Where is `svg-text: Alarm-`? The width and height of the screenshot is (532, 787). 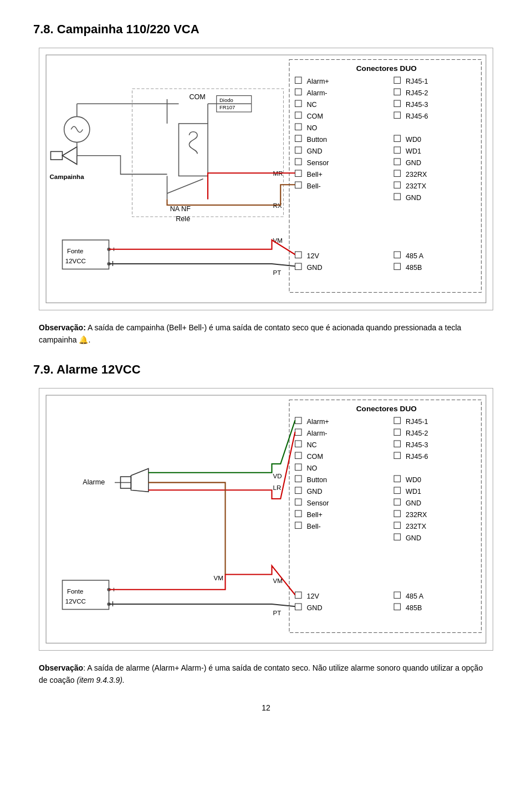 svg-text: Alarm- is located at coordinates (317, 93).